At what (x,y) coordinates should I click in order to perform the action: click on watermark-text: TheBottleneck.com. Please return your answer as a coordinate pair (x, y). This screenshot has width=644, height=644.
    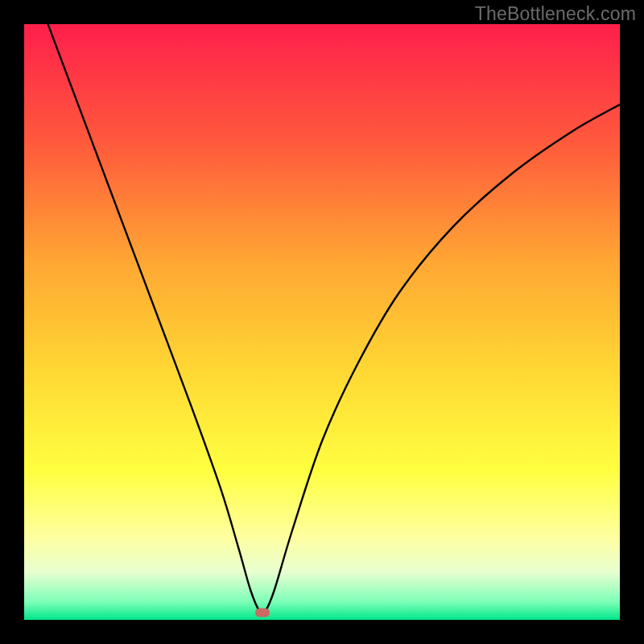
    Looking at the image, I should click on (555, 14).